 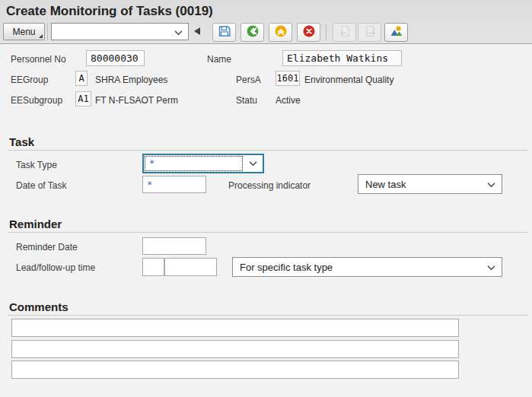 I want to click on date-of-task-input, so click(x=174, y=184).